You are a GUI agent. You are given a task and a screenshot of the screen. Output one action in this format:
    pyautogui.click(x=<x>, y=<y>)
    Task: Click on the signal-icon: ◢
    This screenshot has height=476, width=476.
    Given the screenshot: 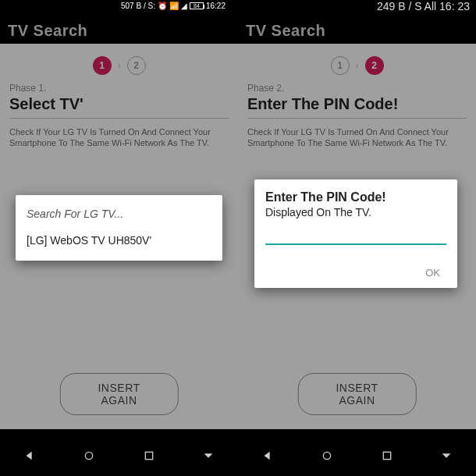 What is the action you would take?
    pyautogui.click(x=184, y=6)
    